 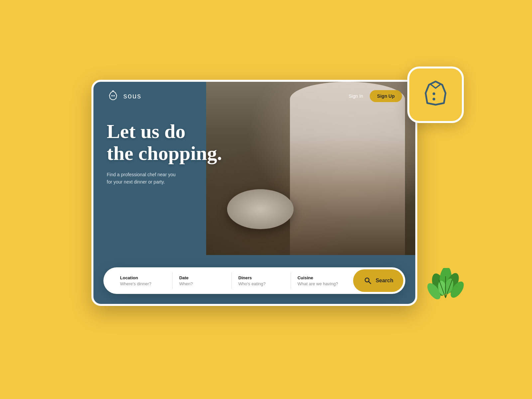 What do you see at coordinates (202, 278) in the screenshot?
I see `date-label: Date` at bounding box center [202, 278].